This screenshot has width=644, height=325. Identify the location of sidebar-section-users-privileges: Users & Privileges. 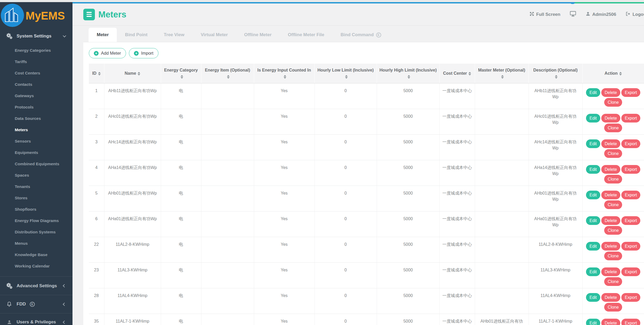
(36, 320).